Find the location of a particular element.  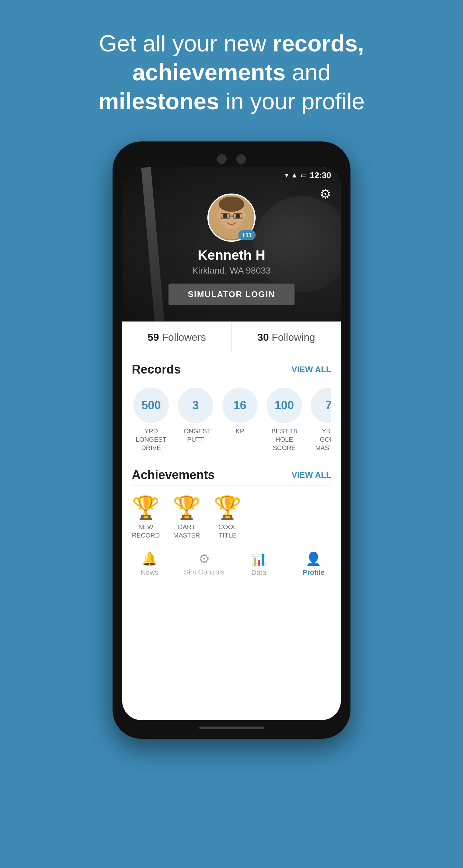

achievements-header: Achievements VIEW ALL is located at coordinates (232, 475).